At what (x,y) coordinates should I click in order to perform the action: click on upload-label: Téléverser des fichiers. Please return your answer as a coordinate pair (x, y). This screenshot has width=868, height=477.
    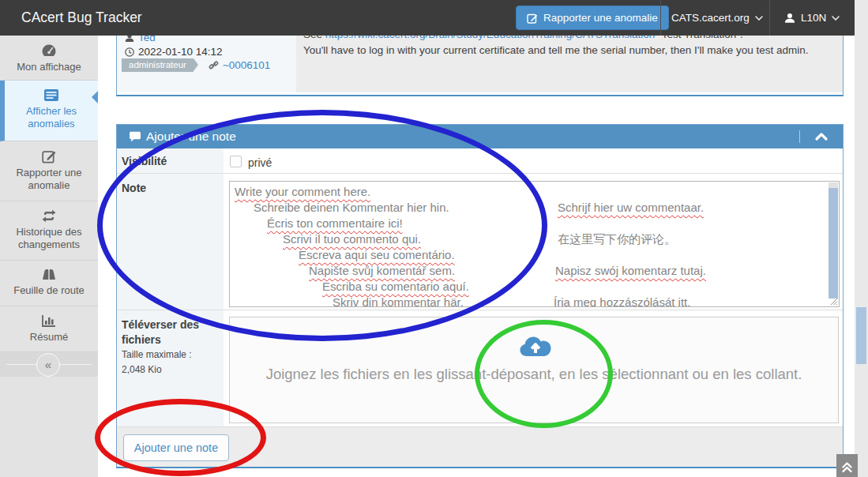
    Looking at the image, I should click on (168, 332).